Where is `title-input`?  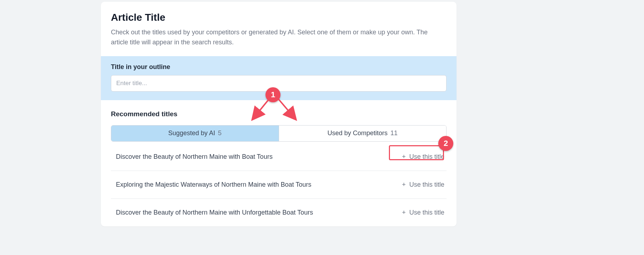 title-input is located at coordinates (279, 83).